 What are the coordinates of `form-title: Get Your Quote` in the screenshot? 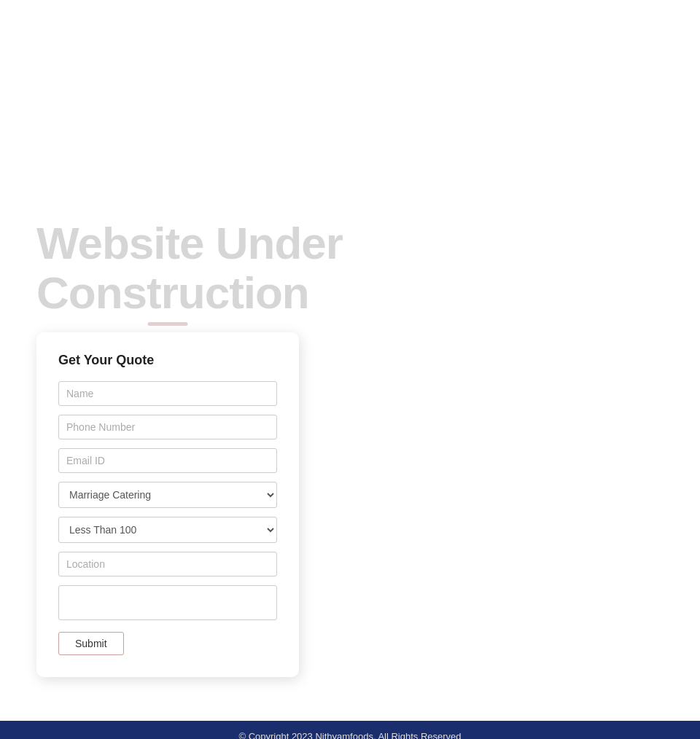 It's located at (168, 360).